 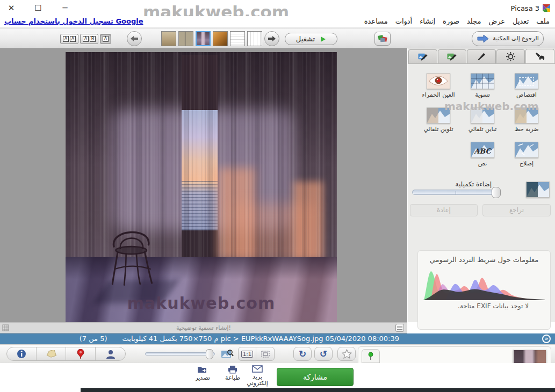 I want to click on export-folder-icon, so click(x=203, y=369).